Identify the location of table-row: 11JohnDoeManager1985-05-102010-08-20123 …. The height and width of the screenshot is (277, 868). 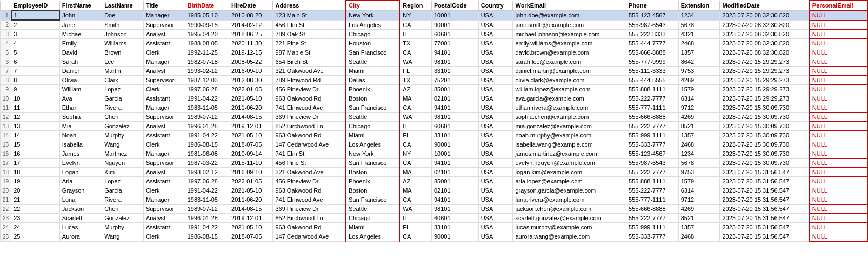
(435, 15).